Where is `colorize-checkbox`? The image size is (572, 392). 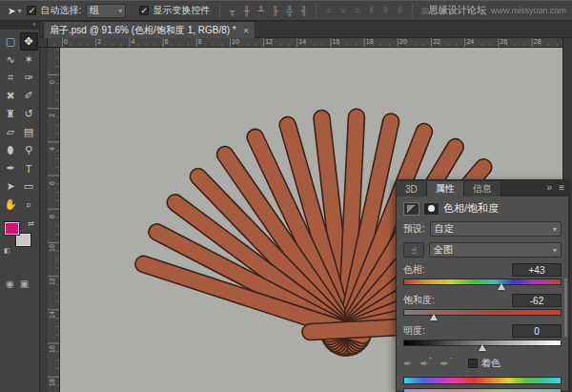 colorize-checkbox is located at coordinates (473, 363).